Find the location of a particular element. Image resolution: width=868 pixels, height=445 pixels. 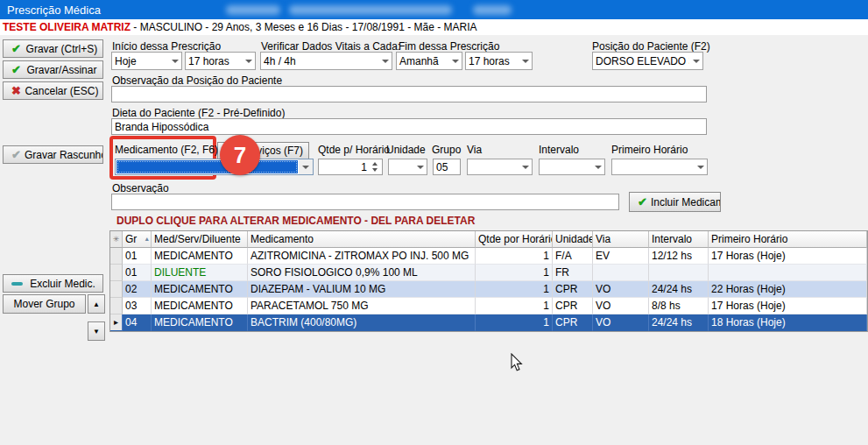

cell-unidade: F/A is located at coordinates (573, 256).